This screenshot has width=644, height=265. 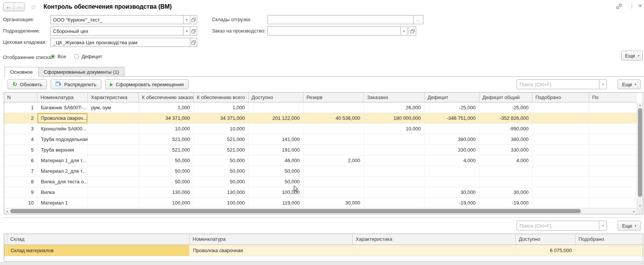 I want to click on production-order-dropdown-icon: ▾, so click(x=404, y=31).